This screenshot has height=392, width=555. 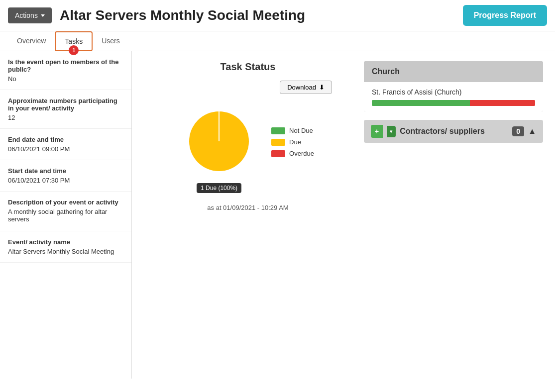 What do you see at coordinates (293, 142) in the screenshot?
I see `legend-due: Due` at bounding box center [293, 142].